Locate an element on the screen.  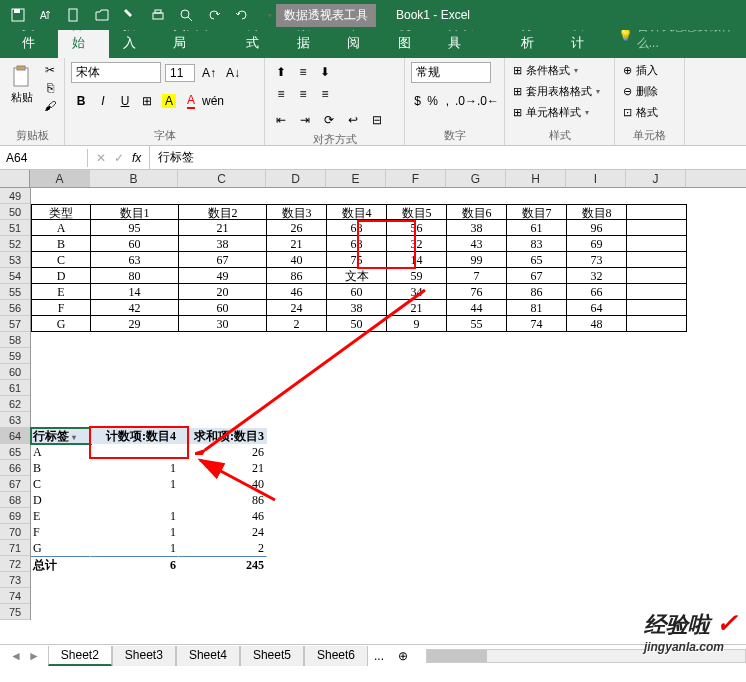
cell-D53: 40 is located at coordinates (297, 260).